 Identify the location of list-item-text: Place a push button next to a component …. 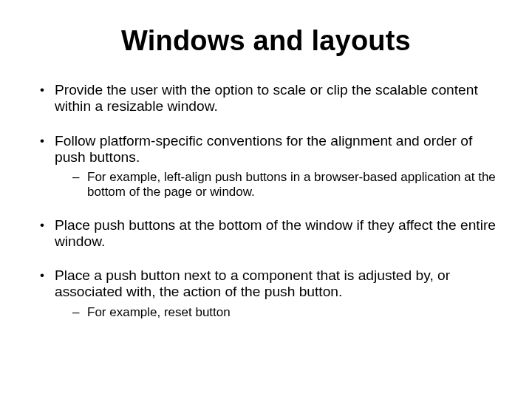
(253, 284).